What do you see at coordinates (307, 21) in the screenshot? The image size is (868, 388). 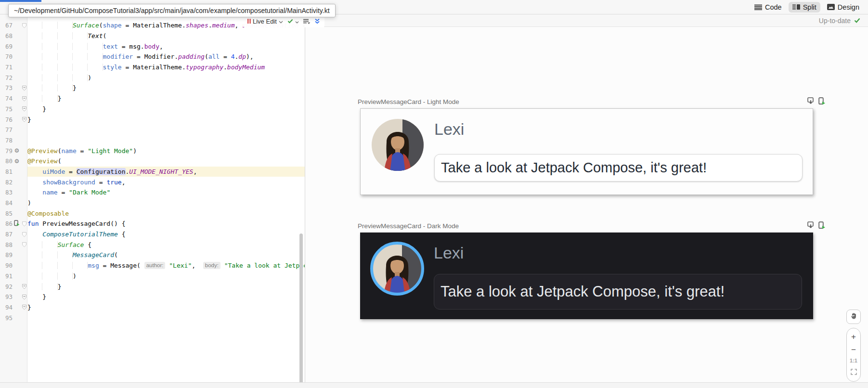 I see `highlighting-menu-icon` at bounding box center [307, 21].